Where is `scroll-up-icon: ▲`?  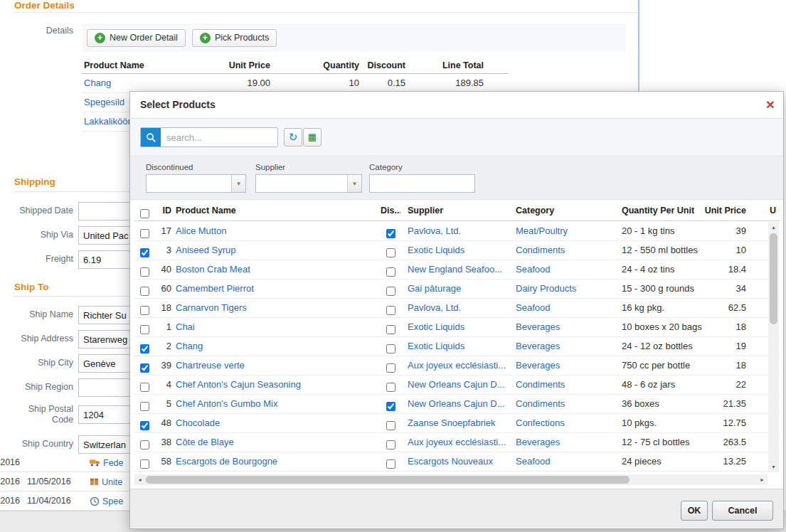
scroll-up-icon: ▲ is located at coordinates (774, 228).